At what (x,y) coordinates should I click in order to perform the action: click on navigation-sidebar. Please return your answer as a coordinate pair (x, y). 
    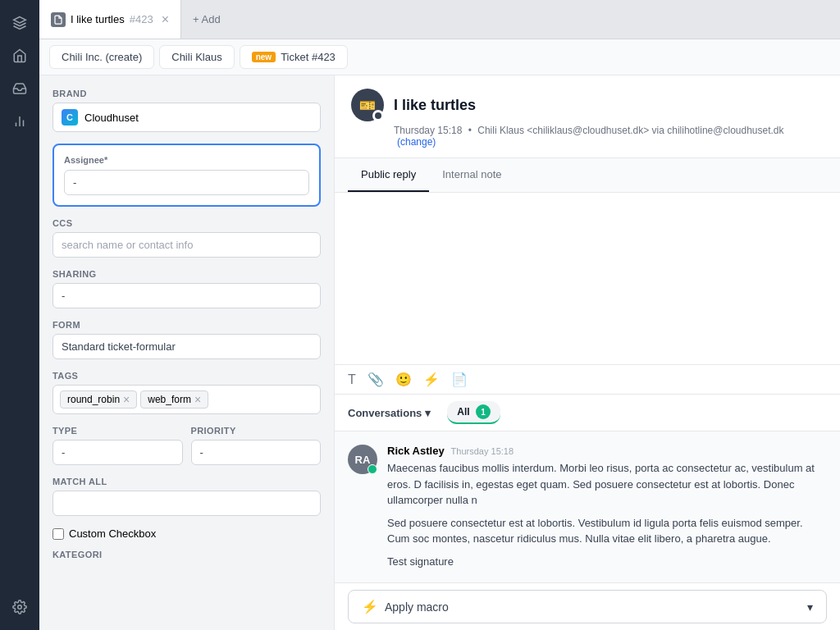
    Looking at the image, I should click on (20, 315).